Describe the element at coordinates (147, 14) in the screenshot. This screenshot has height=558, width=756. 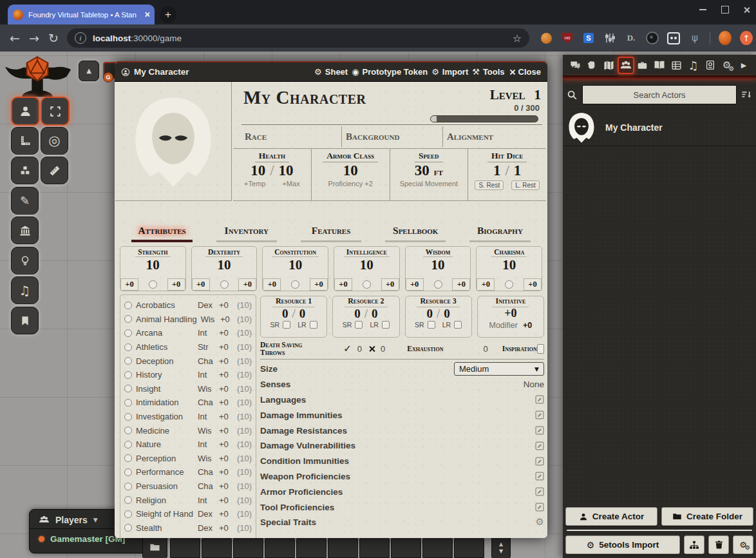
I see `tab-close-icon` at that location.